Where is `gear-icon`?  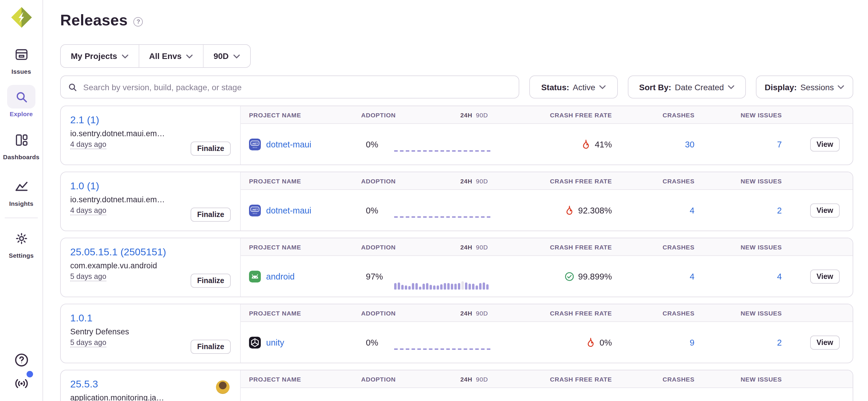 gear-icon is located at coordinates (21, 238).